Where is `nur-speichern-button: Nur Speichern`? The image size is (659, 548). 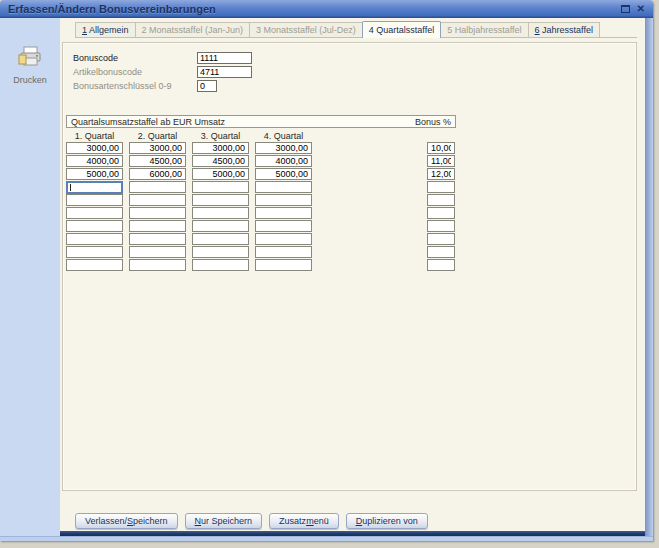
nur-speichern-button: Nur Speichern is located at coordinates (224, 521).